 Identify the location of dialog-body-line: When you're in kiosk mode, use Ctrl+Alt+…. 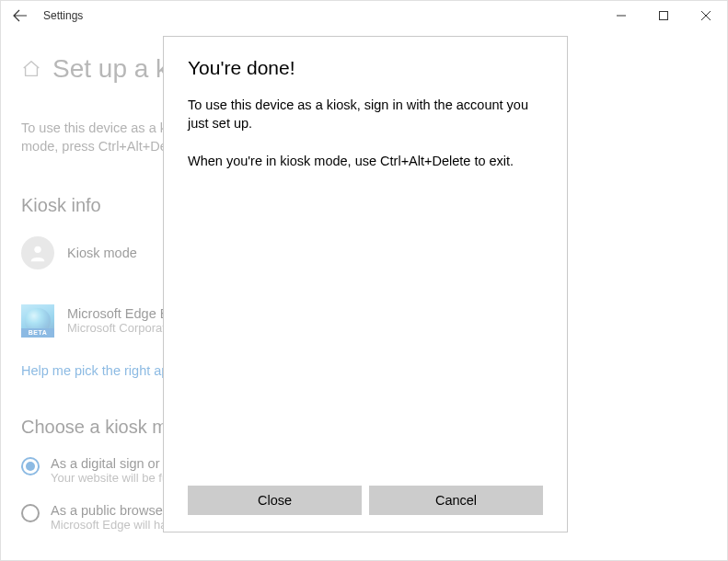
(365, 161).